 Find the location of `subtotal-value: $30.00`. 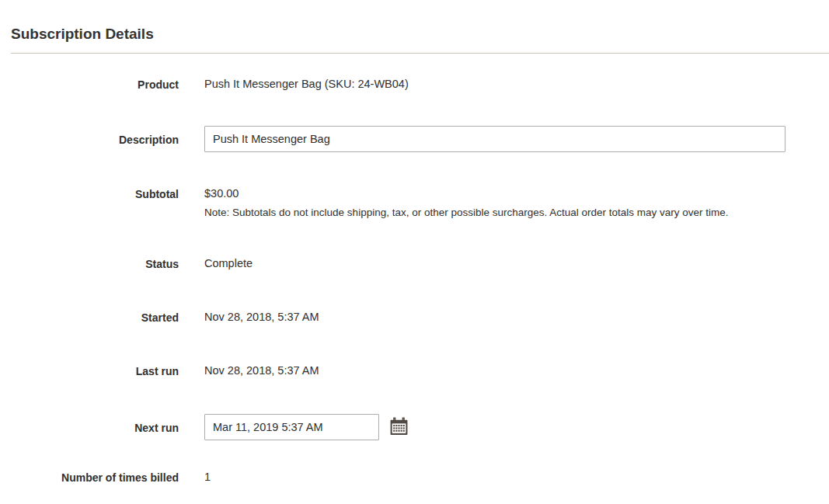

subtotal-value: $30.00 is located at coordinates (517, 193).